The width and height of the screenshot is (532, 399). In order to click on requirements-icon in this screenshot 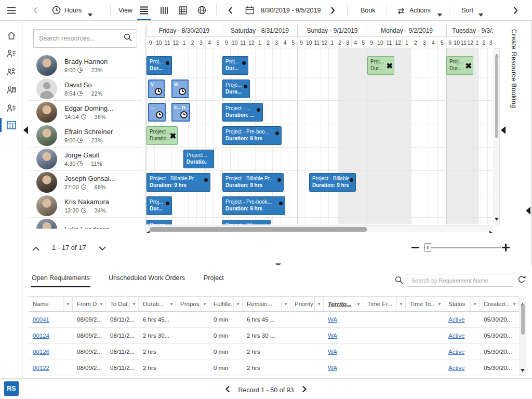, I will do `click(11, 91)`.